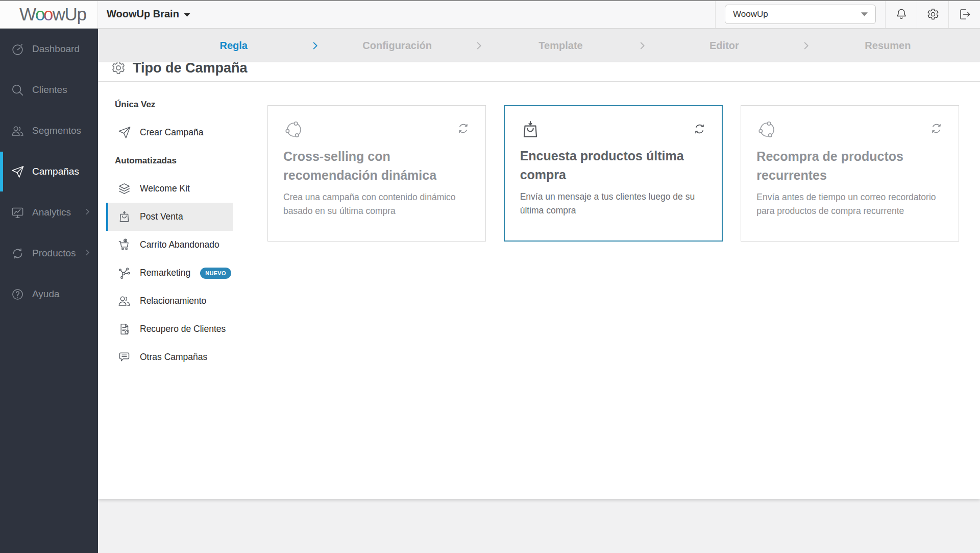 This screenshot has height=553, width=980. What do you see at coordinates (850, 204) in the screenshot?
I see `card-description: Envía antes de tiempo un correo recordat…` at bounding box center [850, 204].